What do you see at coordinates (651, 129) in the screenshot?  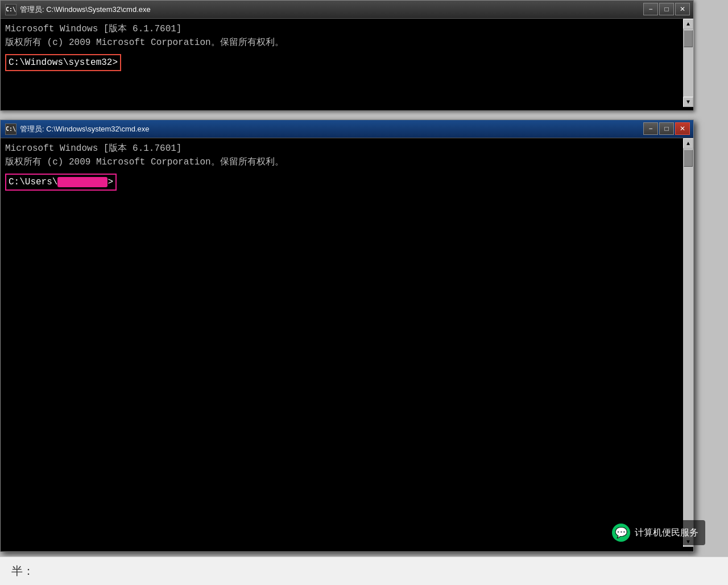 I see `minimize-button-front: −` at bounding box center [651, 129].